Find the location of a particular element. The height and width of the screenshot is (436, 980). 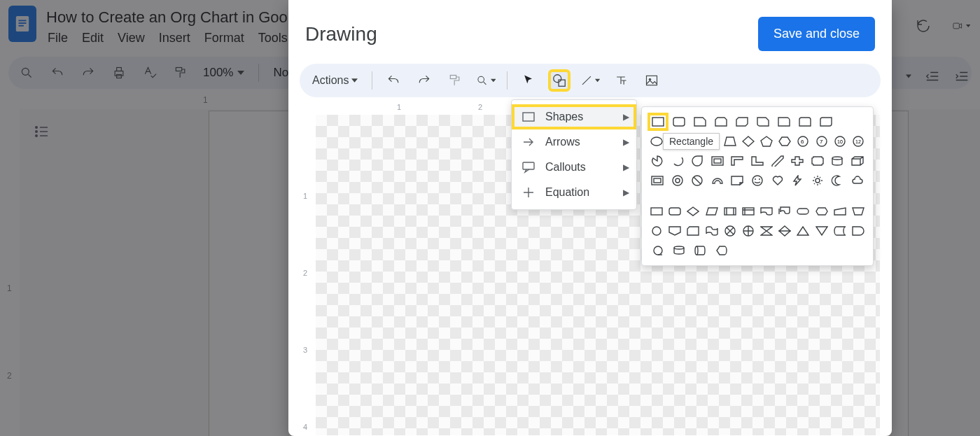

shape-decision is located at coordinates (693, 211).